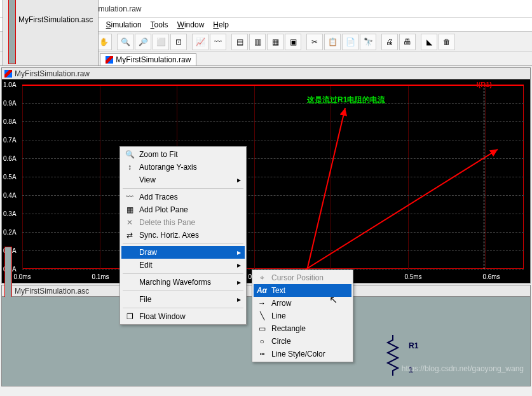 This screenshot has height=396, width=532. What do you see at coordinates (447, 42) in the screenshot?
I see `delete-button: 🗑` at bounding box center [447, 42].